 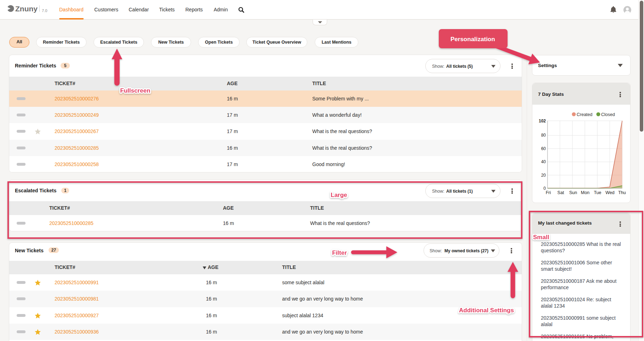 I want to click on svg-text: Personalization, so click(x=473, y=39).